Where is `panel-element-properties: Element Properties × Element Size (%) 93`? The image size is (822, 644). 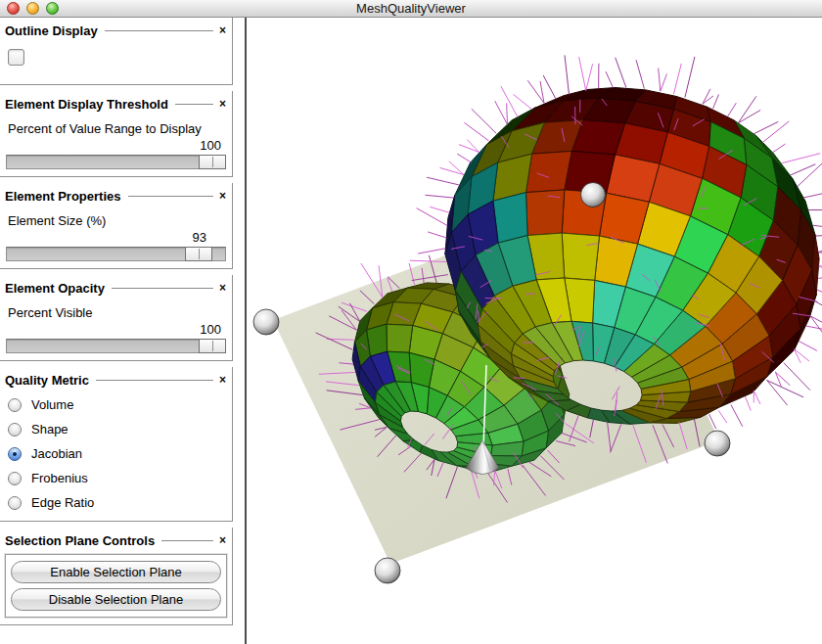 panel-element-properties: Element Properties × Element Size (%) 93 is located at coordinates (116, 226).